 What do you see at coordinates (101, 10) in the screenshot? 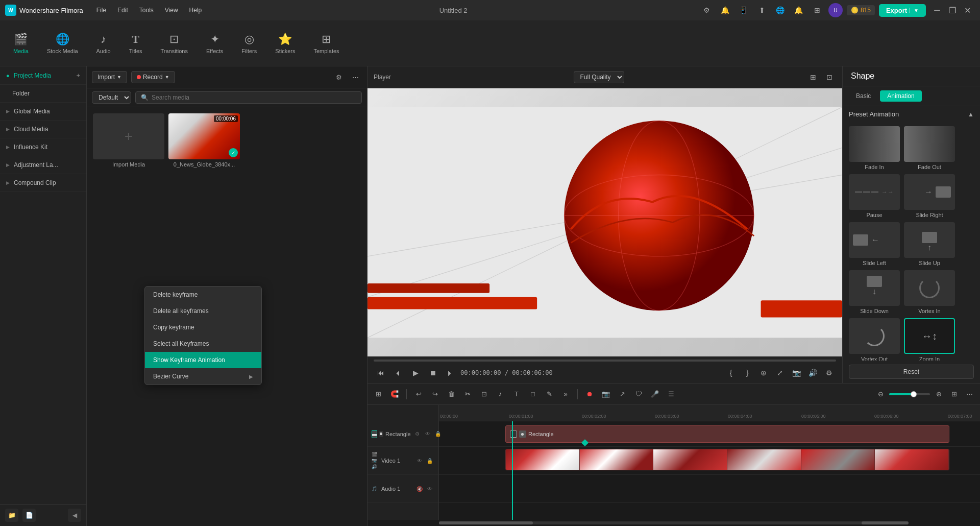
I see `menu-file: File` at bounding box center [101, 10].